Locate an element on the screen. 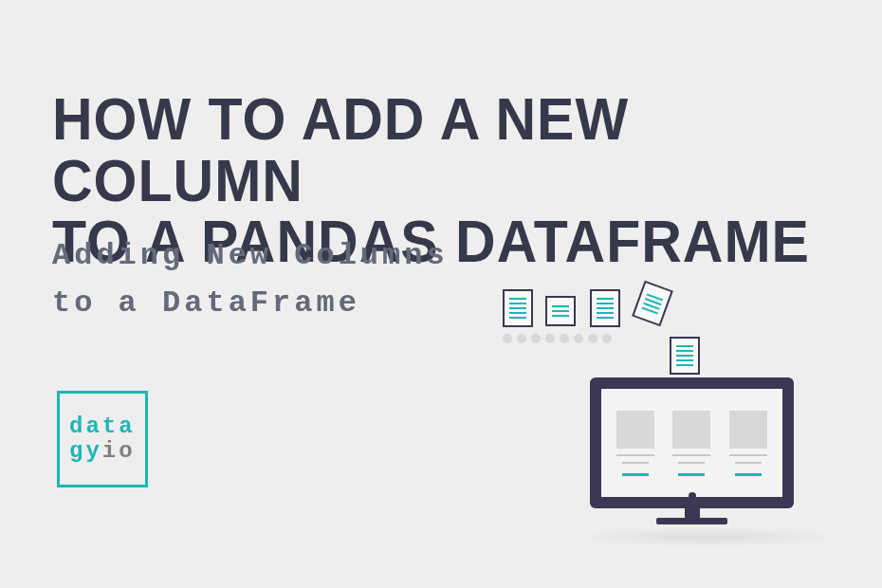 The image size is (882, 588). subtitle-line-2: to a DataFrame is located at coordinates (207, 303).